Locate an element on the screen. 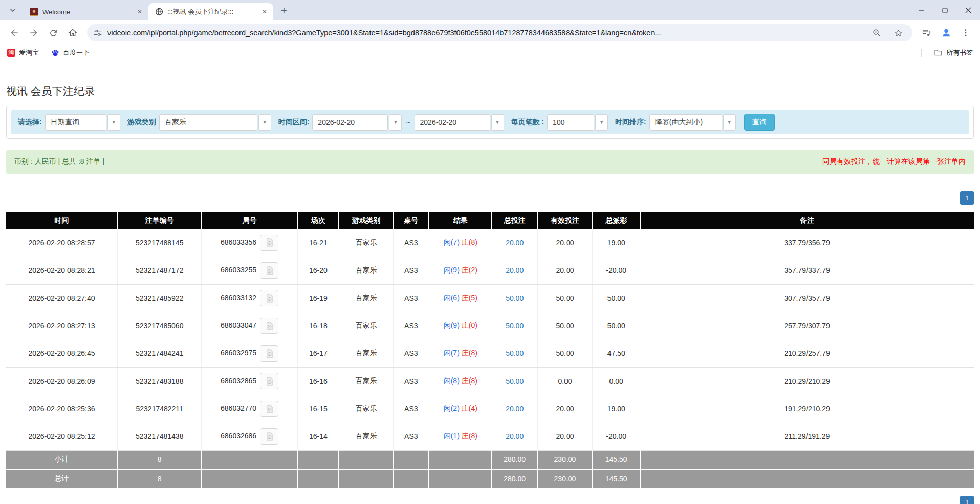 Image resolution: width=980 pixels, height=504 pixels. minimize-button is located at coordinates (921, 10).